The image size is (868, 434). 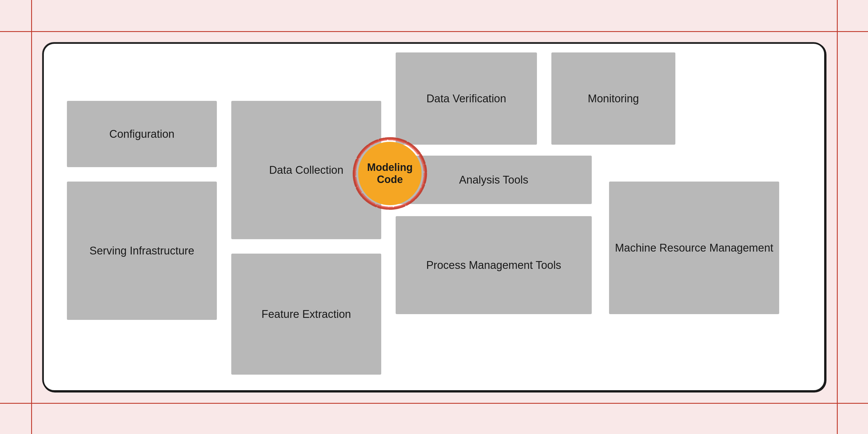 What do you see at coordinates (390, 173) in the screenshot?
I see `modeling-code-circle: Modeling Code` at bounding box center [390, 173].